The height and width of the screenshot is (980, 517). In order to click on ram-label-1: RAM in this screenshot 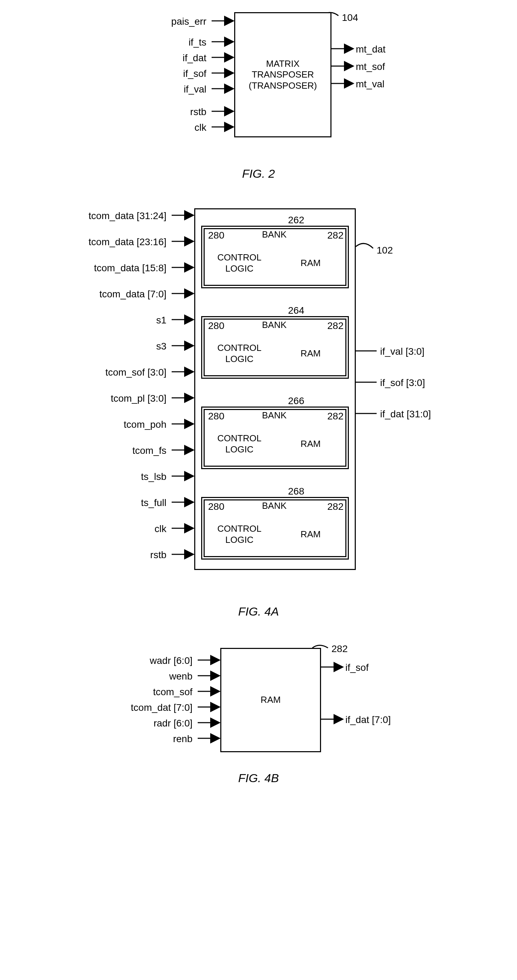, I will do `click(311, 263)`.